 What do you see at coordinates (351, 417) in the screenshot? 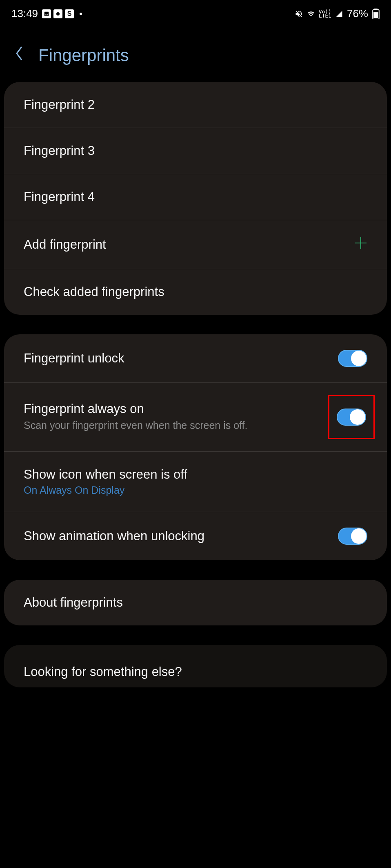
I see `fingerprint-always-on-toggle` at bounding box center [351, 417].